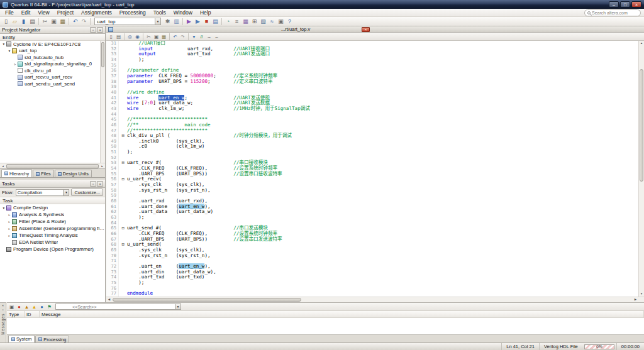  Describe the element at coordinates (53, 243) in the screenshot. I see `task-item: EDA Netlist Writer` at that location.